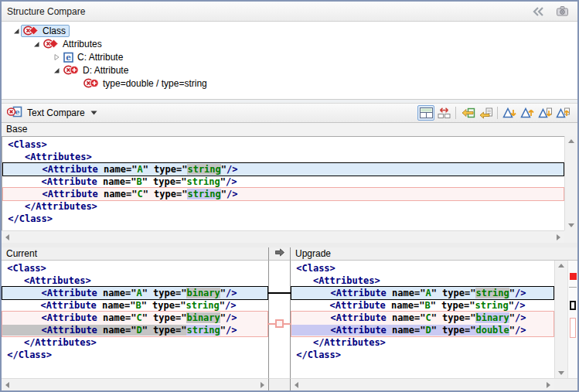  What do you see at coordinates (17, 129) in the screenshot?
I see `base-pane-label: Base` at bounding box center [17, 129].